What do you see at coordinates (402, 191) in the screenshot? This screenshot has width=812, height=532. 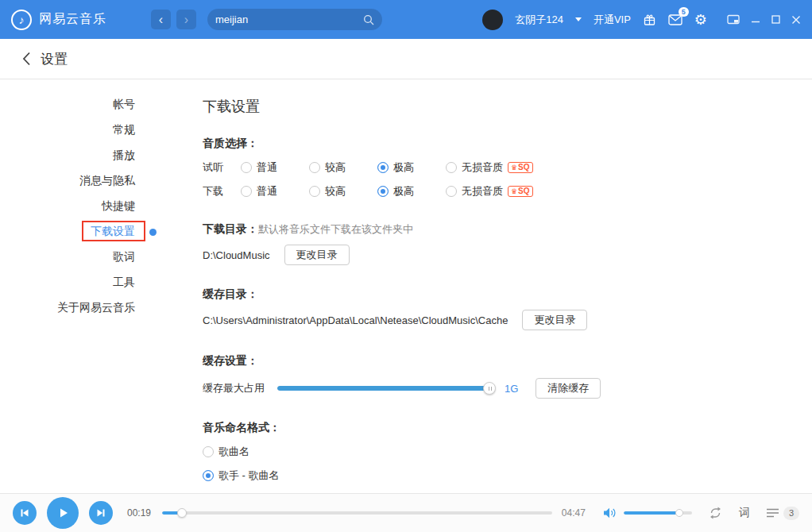 I see `quality-download-extreme: 极高` at bounding box center [402, 191].